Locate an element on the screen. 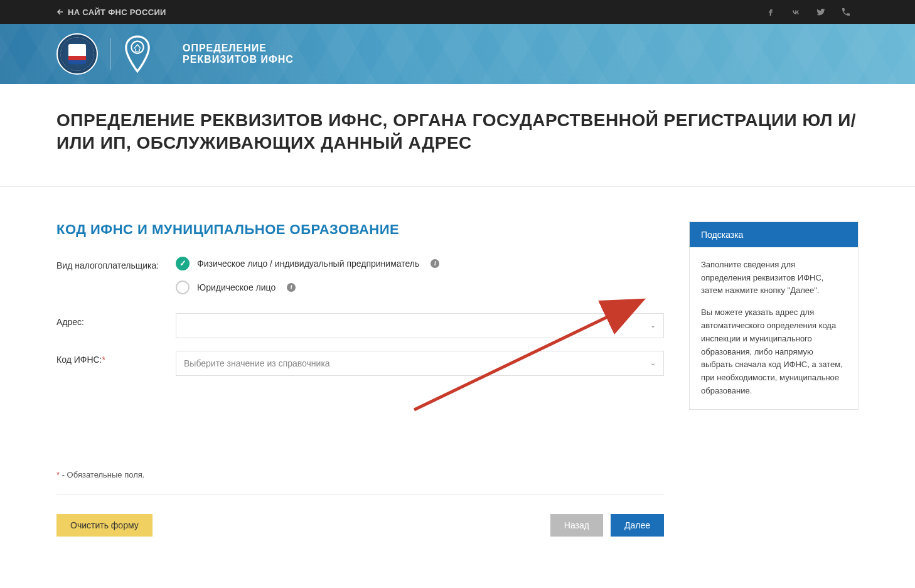  taxpayer-label: Вид налогоплательщика: is located at coordinates (116, 264).